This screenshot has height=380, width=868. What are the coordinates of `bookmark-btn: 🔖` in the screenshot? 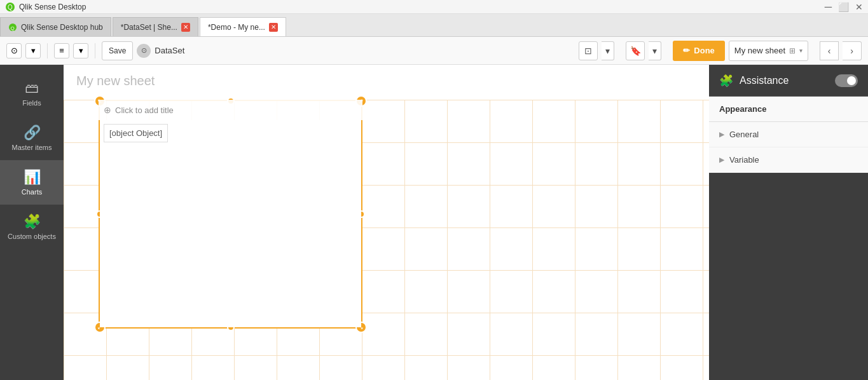 It's located at (635, 51).